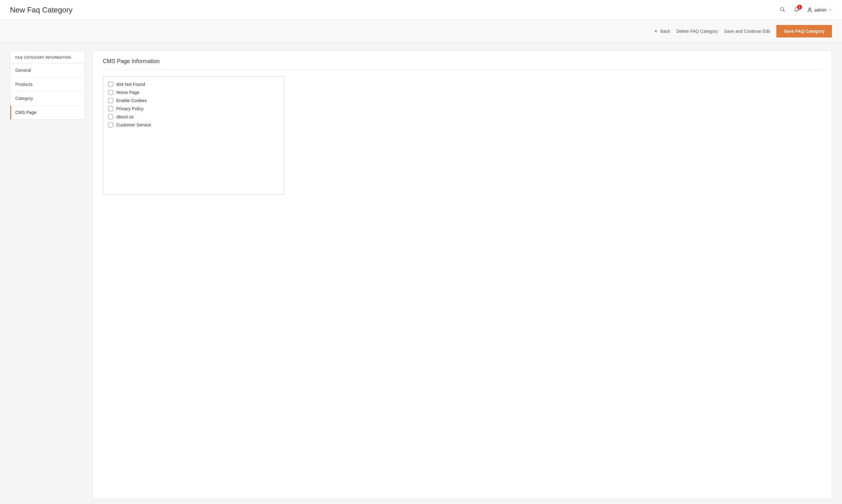 The image size is (842, 504). What do you see at coordinates (132, 101) in the screenshot?
I see `cms-page-label: Enable Cookies` at bounding box center [132, 101].